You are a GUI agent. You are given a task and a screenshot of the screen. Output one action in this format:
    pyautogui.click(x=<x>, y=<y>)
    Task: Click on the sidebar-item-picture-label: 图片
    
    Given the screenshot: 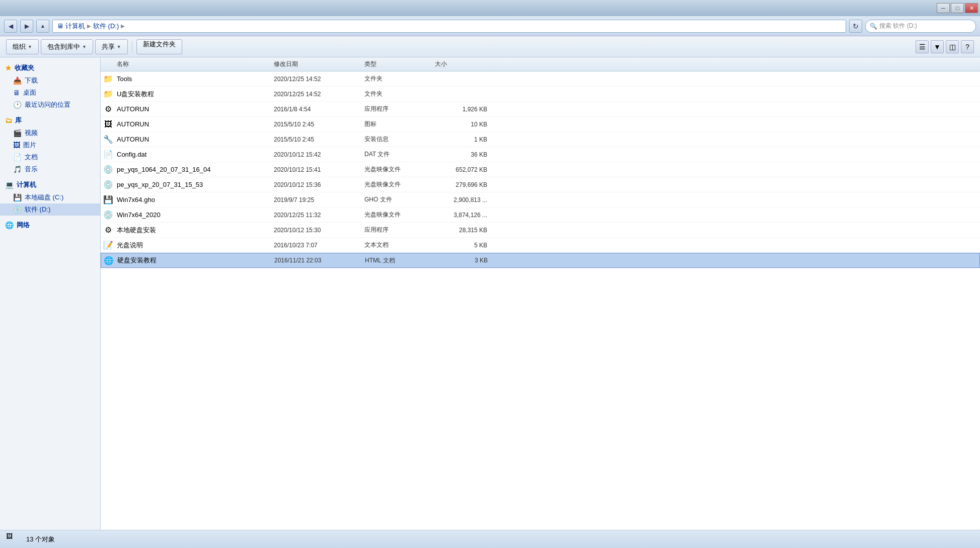 What is the action you would take?
    pyautogui.click(x=30, y=145)
    